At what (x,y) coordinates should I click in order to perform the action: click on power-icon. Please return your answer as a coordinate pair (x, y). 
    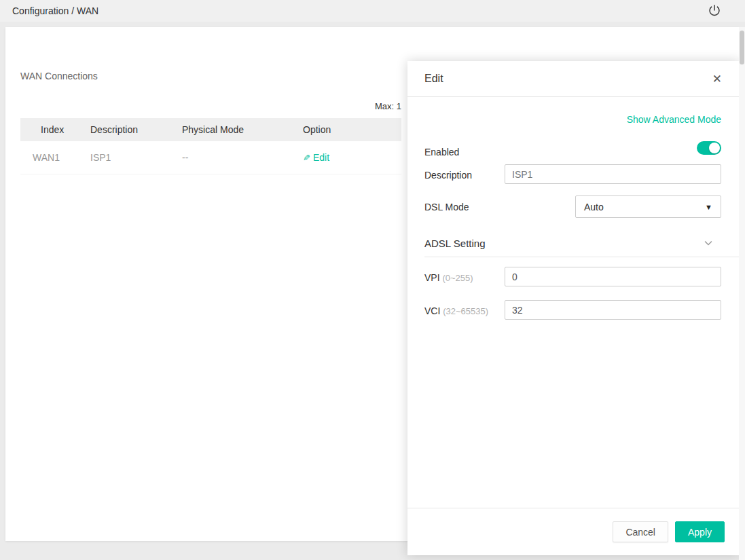
    Looking at the image, I should click on (714, 11).